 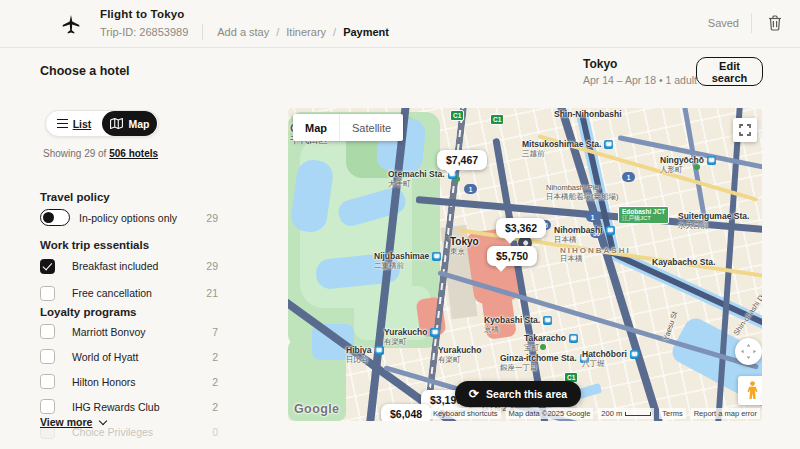 What do you see at coordinates (745, 130) in the screenshot?
I see `fullscreen-icon` at bounding box center [745, 130].